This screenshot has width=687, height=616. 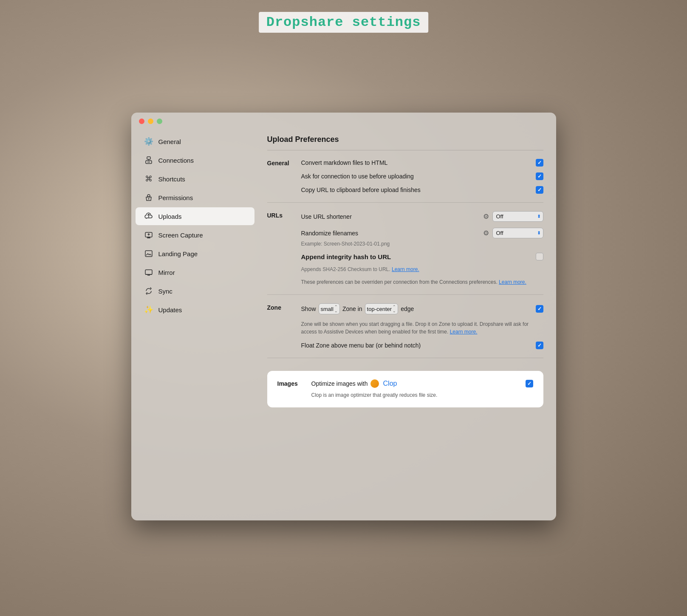 What do you see at coordinates (513, 233) in the screenshot?
I see `randomize-controls: ⚙ Off On ⬍` at bounding box center [513, 233].